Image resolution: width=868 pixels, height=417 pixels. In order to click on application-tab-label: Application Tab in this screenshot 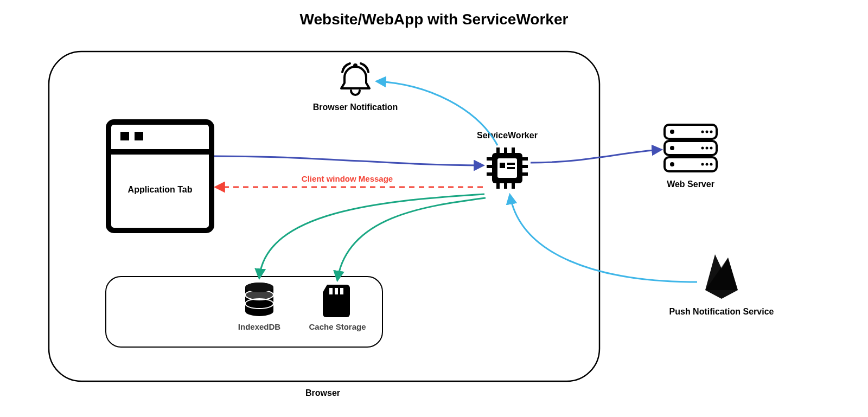, I will do `click(161, 190)`.